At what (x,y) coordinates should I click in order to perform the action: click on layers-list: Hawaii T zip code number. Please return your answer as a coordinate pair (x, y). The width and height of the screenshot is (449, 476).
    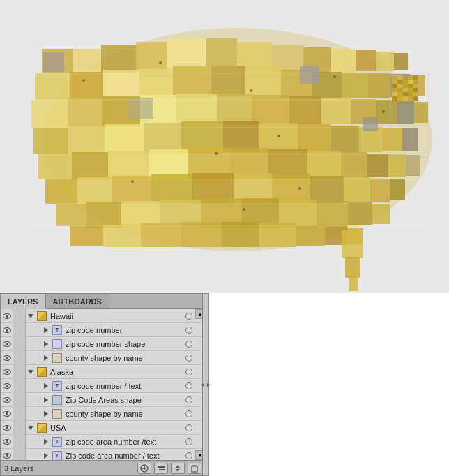
    Looking at the image, I should click on (103, 385).